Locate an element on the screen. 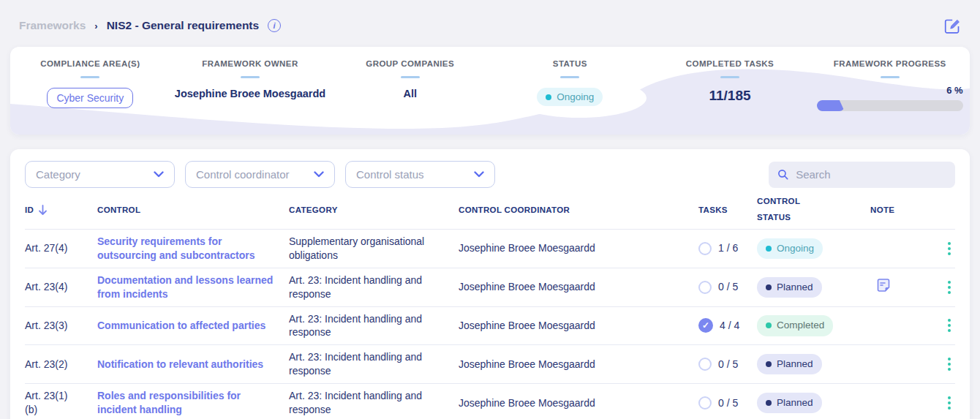  tasks-count: 0 / 5 is located at coordinates (728, 287).